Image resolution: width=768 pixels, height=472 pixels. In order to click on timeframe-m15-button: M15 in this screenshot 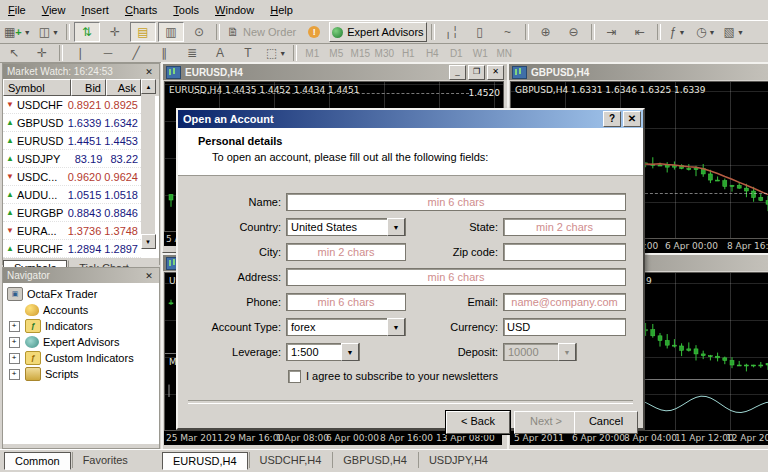, I will do `click(360, 54)`.